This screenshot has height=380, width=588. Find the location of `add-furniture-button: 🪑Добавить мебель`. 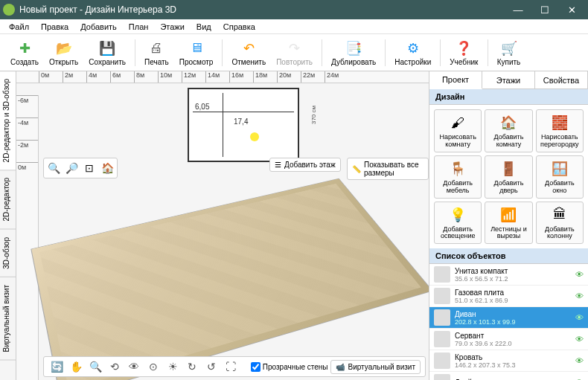

add-furniture-button: 🪑Добавить мебель is located at coordinates (458, 177).